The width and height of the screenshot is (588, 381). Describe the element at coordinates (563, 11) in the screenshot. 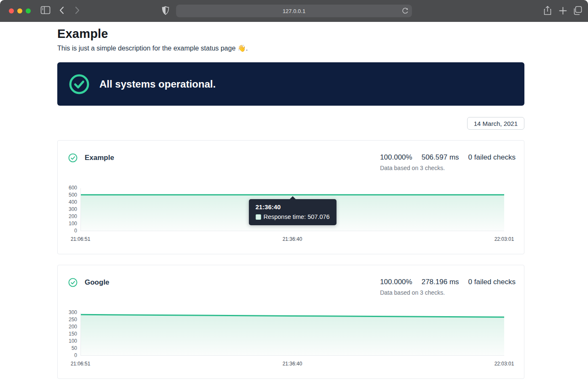

I see `plus-icon` at that location.